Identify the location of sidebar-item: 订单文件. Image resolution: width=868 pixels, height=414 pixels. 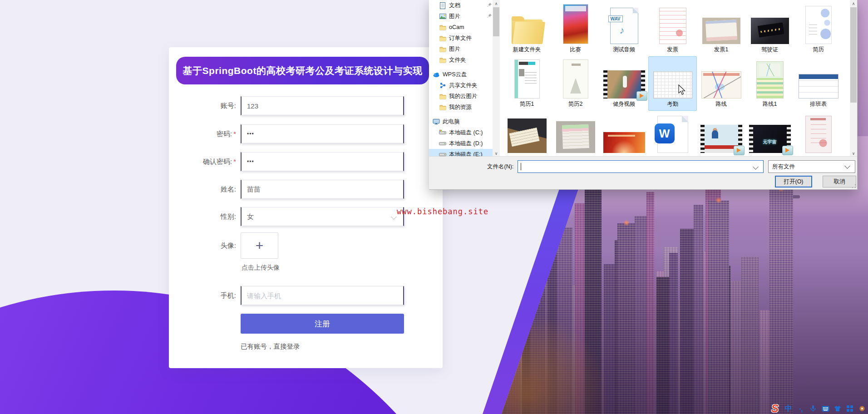
(461, 38).